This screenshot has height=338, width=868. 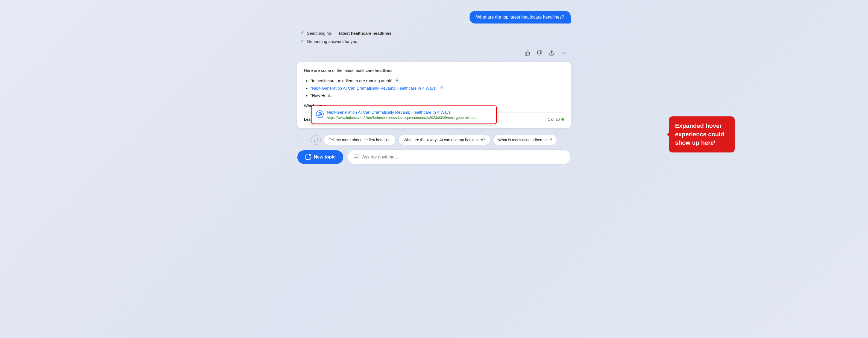 What do you see at coordinates (464, 157) in the screenshot?
I see `search-input` at bounding box center [464, 157].